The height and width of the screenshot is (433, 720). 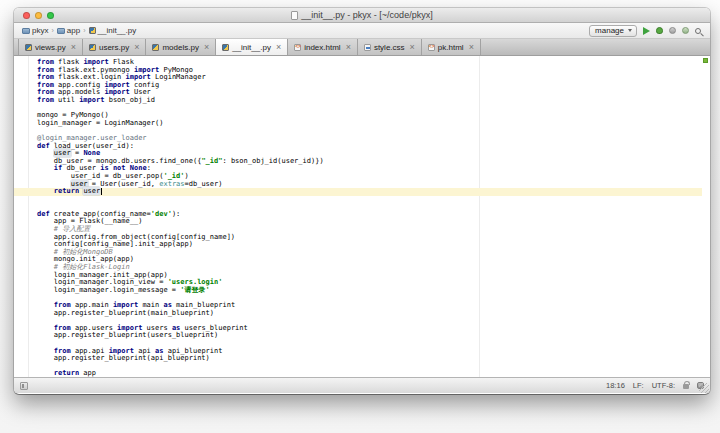 I want to click on run-icon, so click(x=646, y=31).